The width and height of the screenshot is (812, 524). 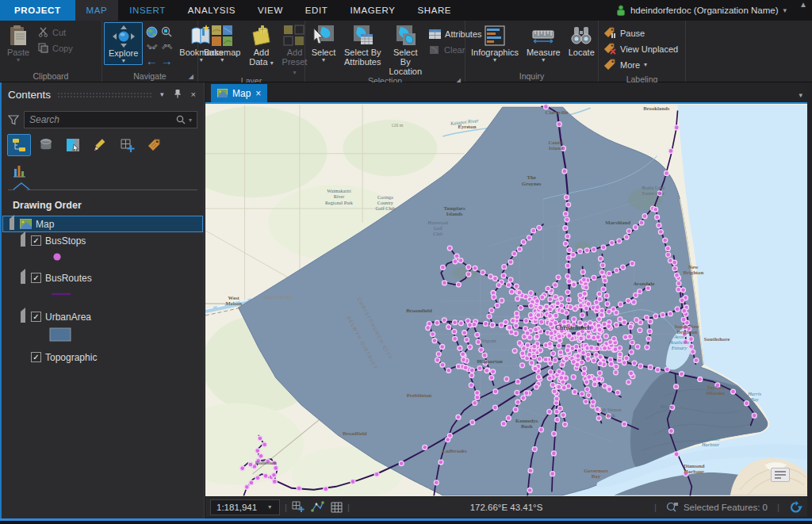 I want to click on pause-labeling-button: Pause, so click(x=641, y=33).